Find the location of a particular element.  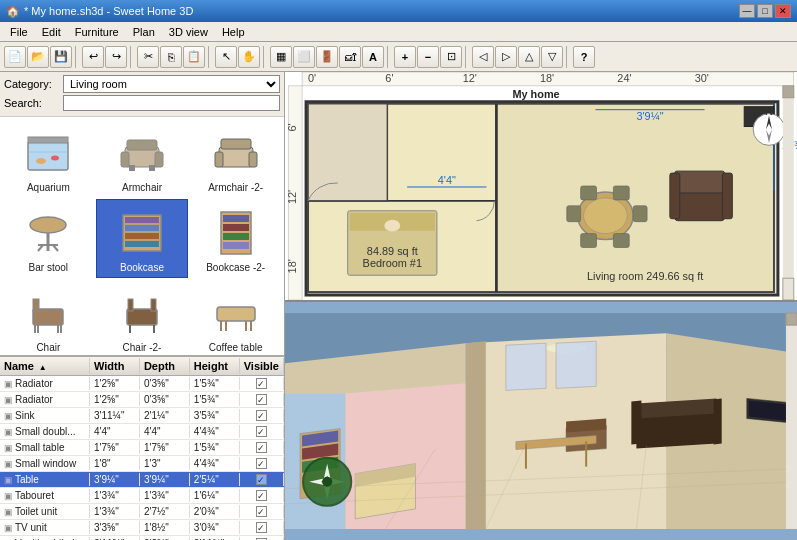

menu-file: File is located at coordinates (19, 32).